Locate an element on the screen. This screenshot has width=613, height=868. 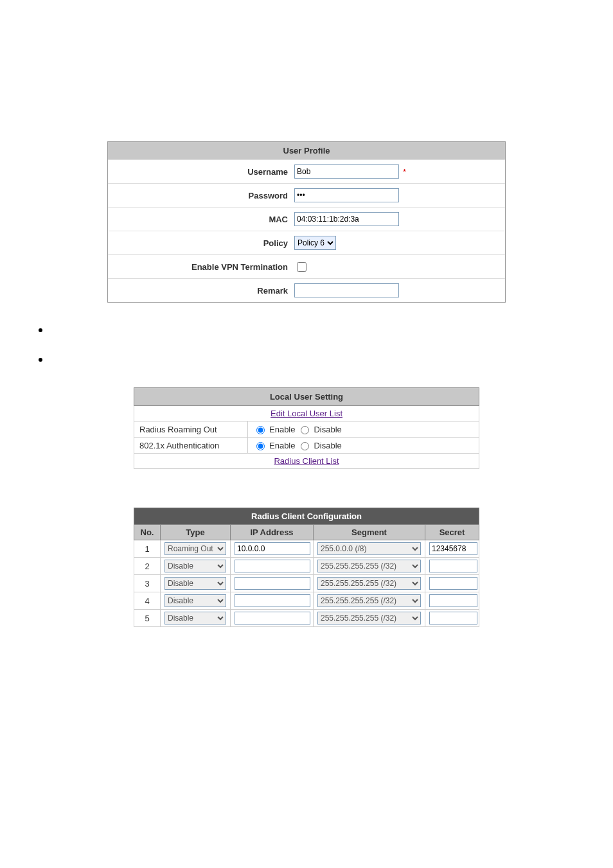
rcc-col-secret: Secret is located at coordinates (452, 533).